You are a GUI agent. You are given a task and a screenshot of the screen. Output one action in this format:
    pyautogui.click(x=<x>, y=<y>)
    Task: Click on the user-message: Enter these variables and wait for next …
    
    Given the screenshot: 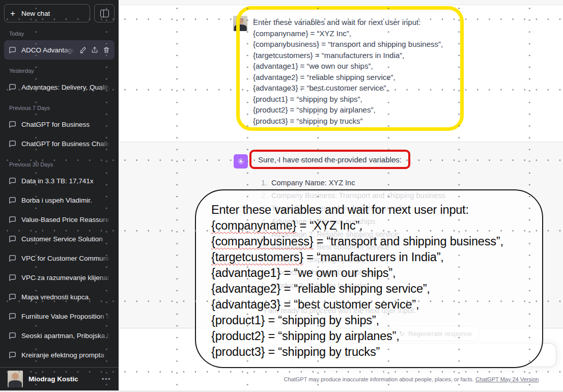 What is the action you would take?
    pyautogui.click(x=368, y=71)
    